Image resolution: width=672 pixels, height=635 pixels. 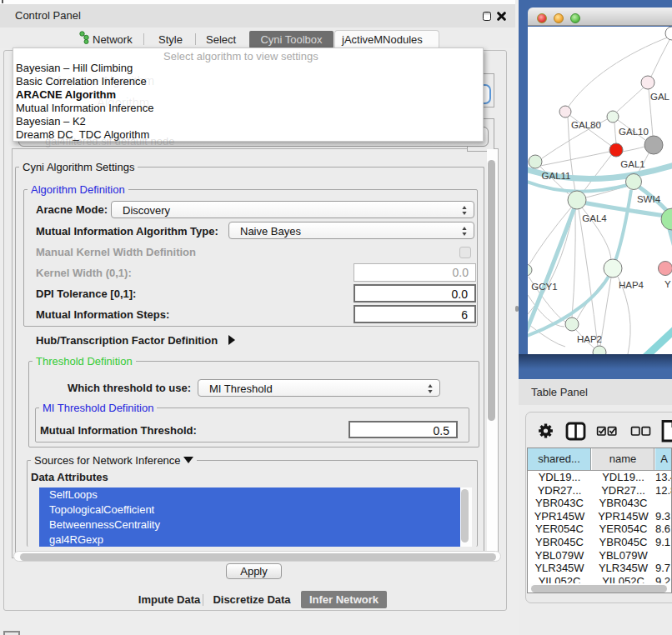 What do you see at coordinates (660, 97) in the screenshot?
I see `svg-text: GAL` at bounding box center [660, 97].